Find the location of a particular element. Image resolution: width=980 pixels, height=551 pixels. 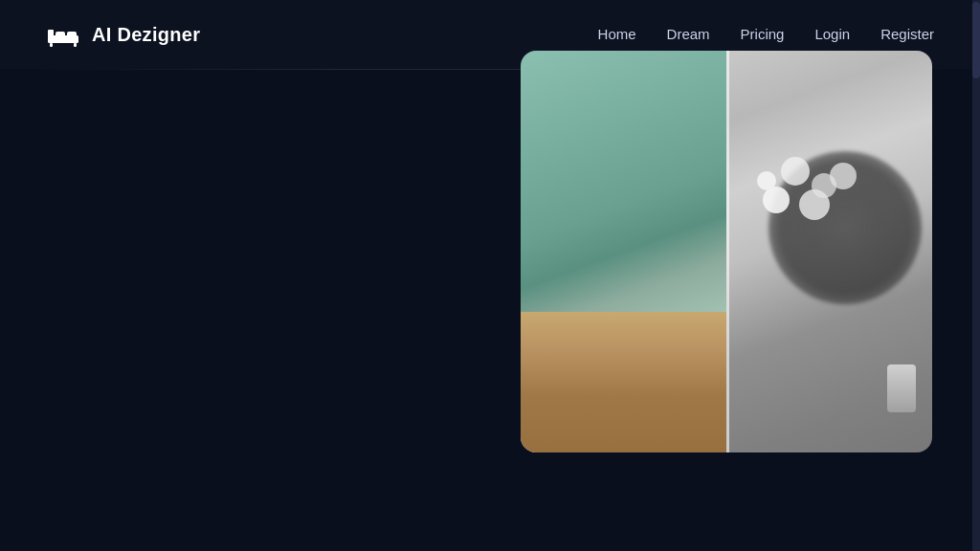

brand-name: AI Dezigner is located at coordinates (145, 34).